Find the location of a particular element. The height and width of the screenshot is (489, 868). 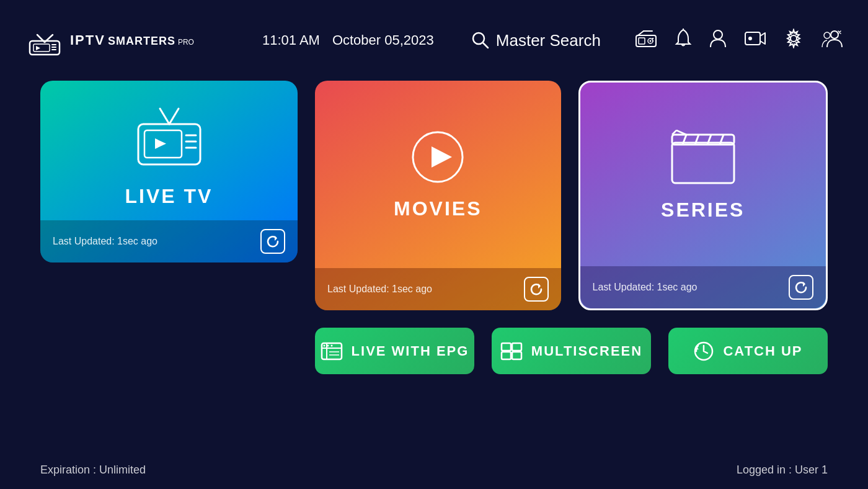

expiration-text: Expiration : Unlimited is located at coordinates (93, 470).